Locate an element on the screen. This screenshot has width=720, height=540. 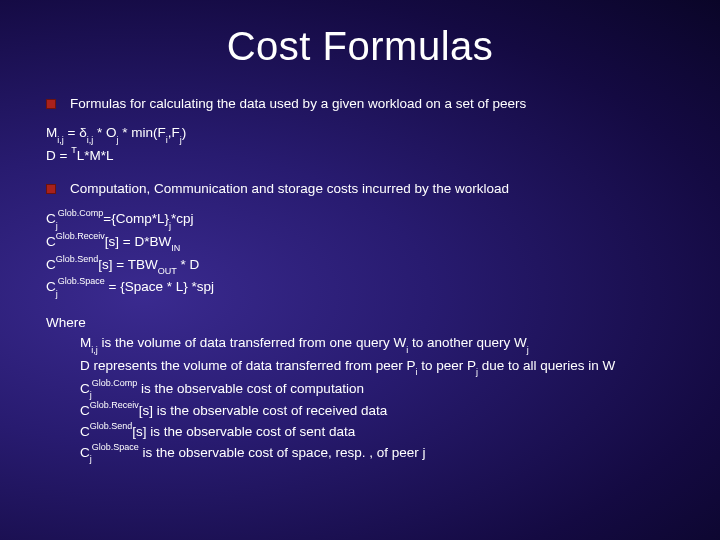
formula-2-line-1: CjGlob.Comp={Comp*L}j*cpj is located at coordinates (360, 220).